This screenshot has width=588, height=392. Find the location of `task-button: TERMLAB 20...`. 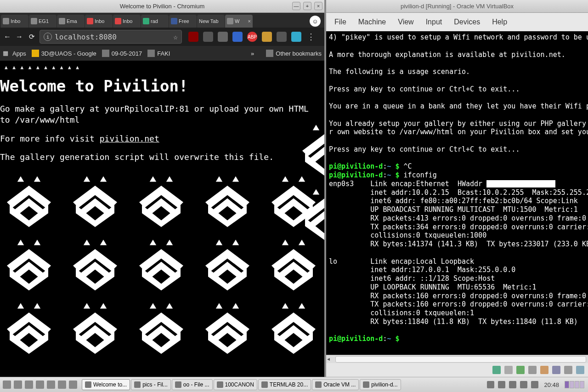

task-button: TERMLAB 20... is located at coordinates (285, 385).